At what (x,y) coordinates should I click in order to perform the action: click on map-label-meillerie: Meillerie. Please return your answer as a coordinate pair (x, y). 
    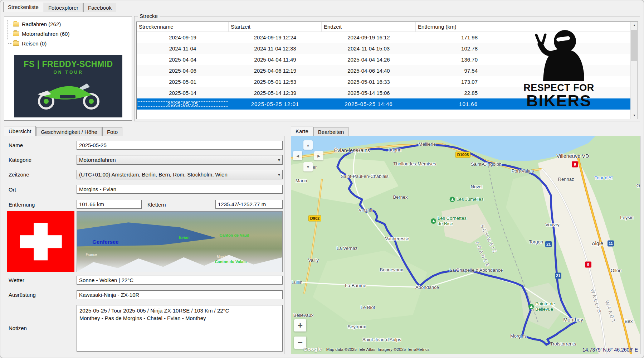
    Looking at the image, I should click on (427, 144).